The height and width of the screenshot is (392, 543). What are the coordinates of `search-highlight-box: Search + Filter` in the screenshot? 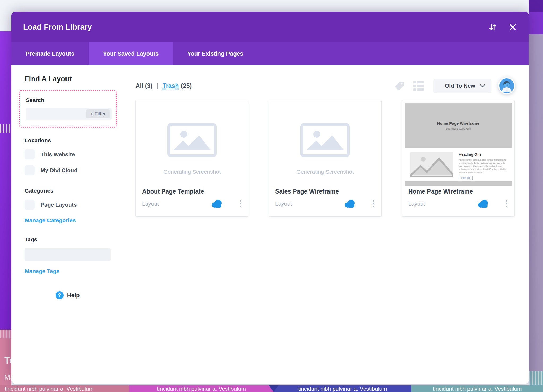 It's located at (68, 109).